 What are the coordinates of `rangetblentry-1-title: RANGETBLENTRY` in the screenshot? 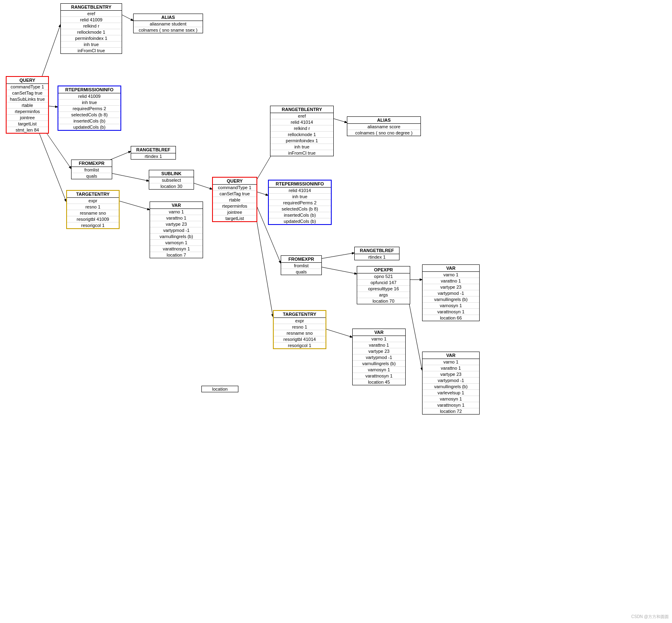 It's located at (91, 7).